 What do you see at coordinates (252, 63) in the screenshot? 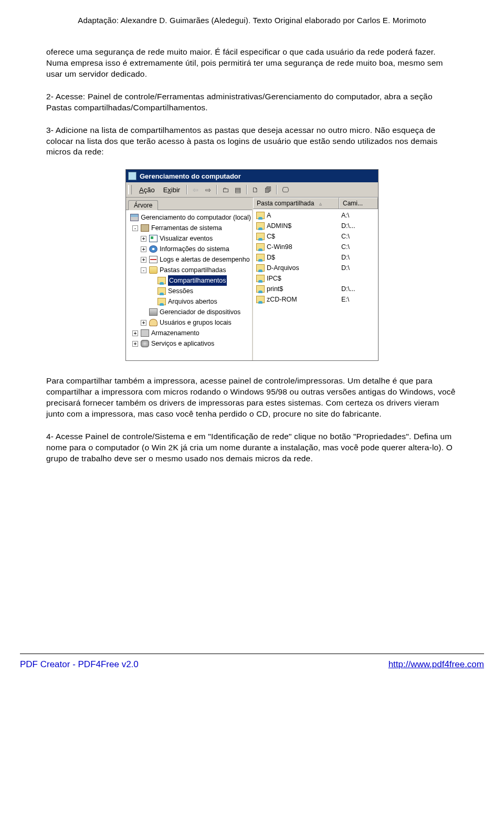
I see `paragraph-1: oferece uma segurança de rede muito maio…` at bounding box center [252, 63].